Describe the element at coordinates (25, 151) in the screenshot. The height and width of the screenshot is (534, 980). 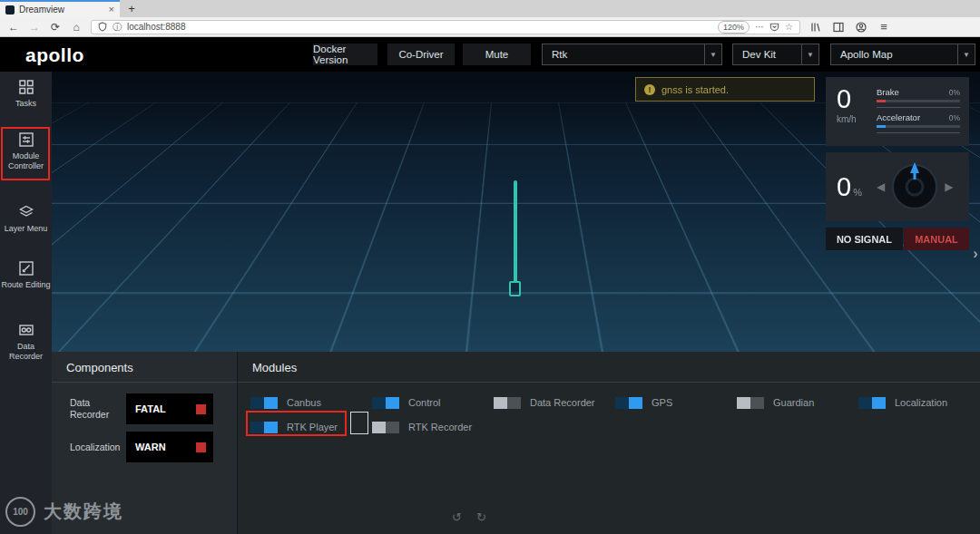
I see `sidebar-item-module-controller: Module Controller` at that location.